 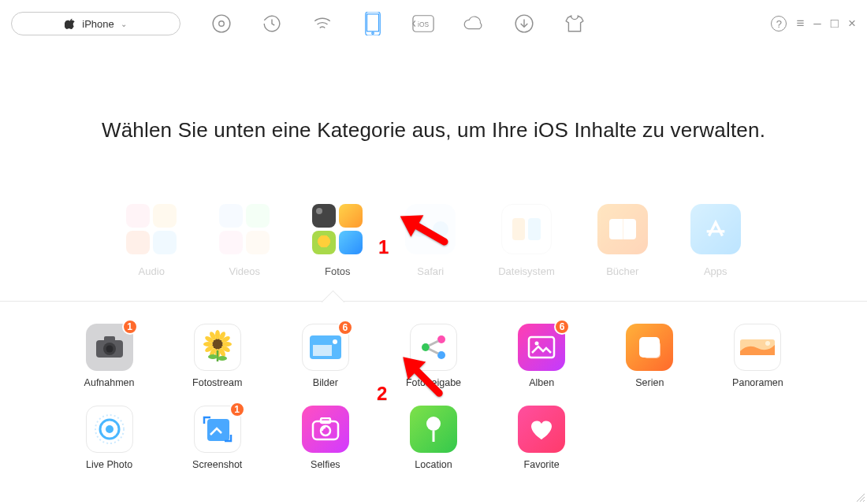 I want to click on titlebar: iPhone ⌄ iOS ? ≡ – □ ×, so click(x=434, y=24).